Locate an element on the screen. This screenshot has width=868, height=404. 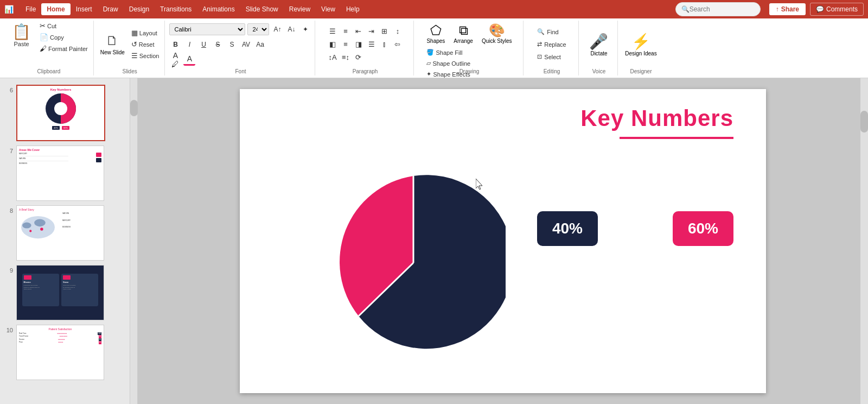
thumb-10-title: Patient Satisfaction is located at coordinates (60, 329).